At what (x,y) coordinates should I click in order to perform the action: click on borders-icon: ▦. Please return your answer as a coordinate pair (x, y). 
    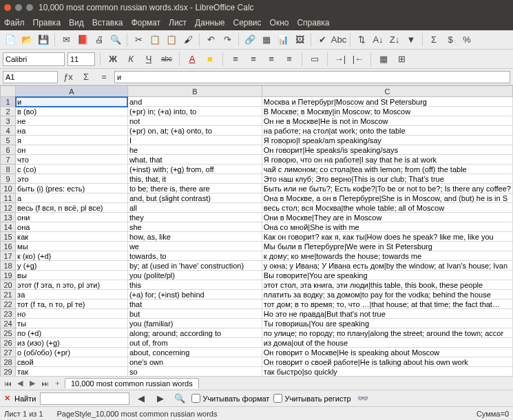
    Looking at the image, I should click on (384, 59).